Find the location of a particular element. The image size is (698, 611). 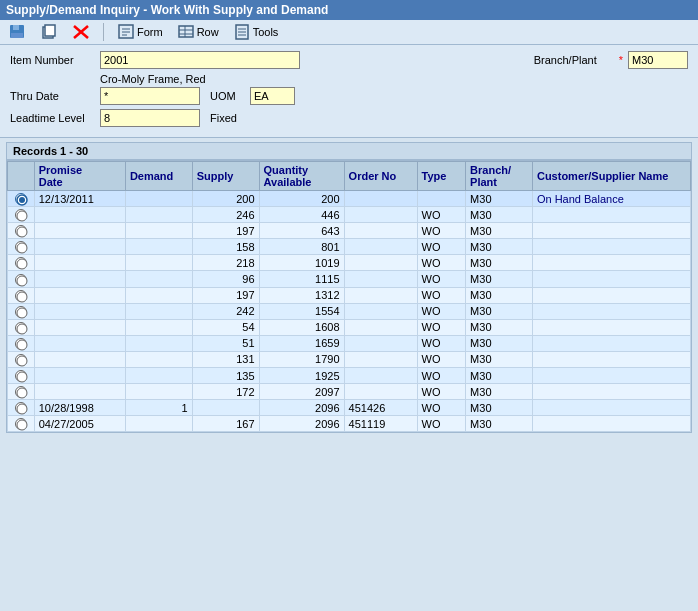

supply-cell: 167 is located at coordinates (226, 424).